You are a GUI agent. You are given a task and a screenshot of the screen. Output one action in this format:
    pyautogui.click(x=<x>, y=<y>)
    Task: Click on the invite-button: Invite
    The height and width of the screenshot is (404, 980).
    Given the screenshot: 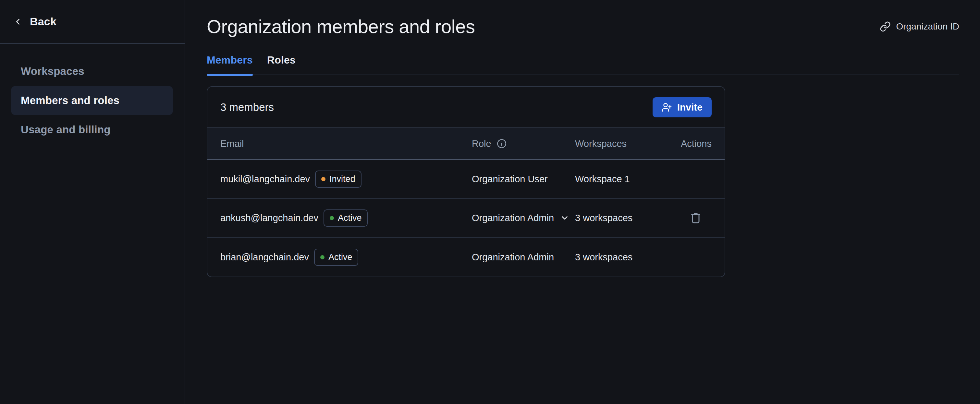 What is the action you would take?
    pyautogui.click(x=682, y=107)
    